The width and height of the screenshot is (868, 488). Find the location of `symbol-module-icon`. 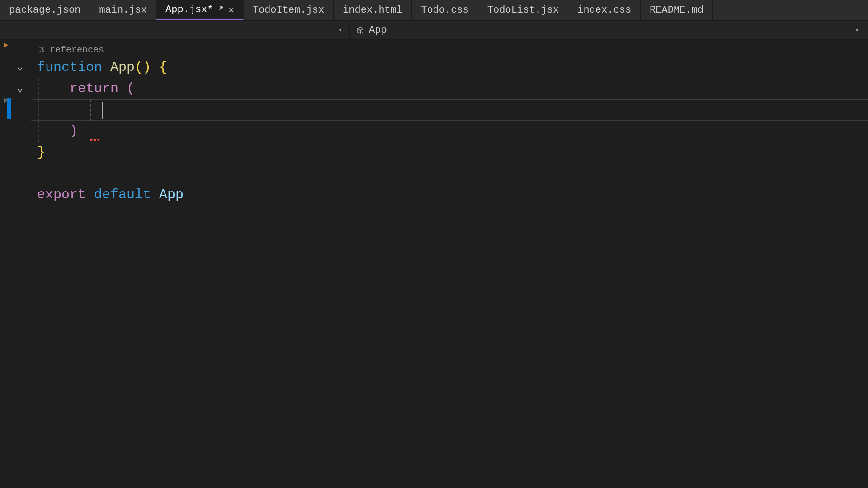

symbol-module-icon is located at coordinates (360, 30).